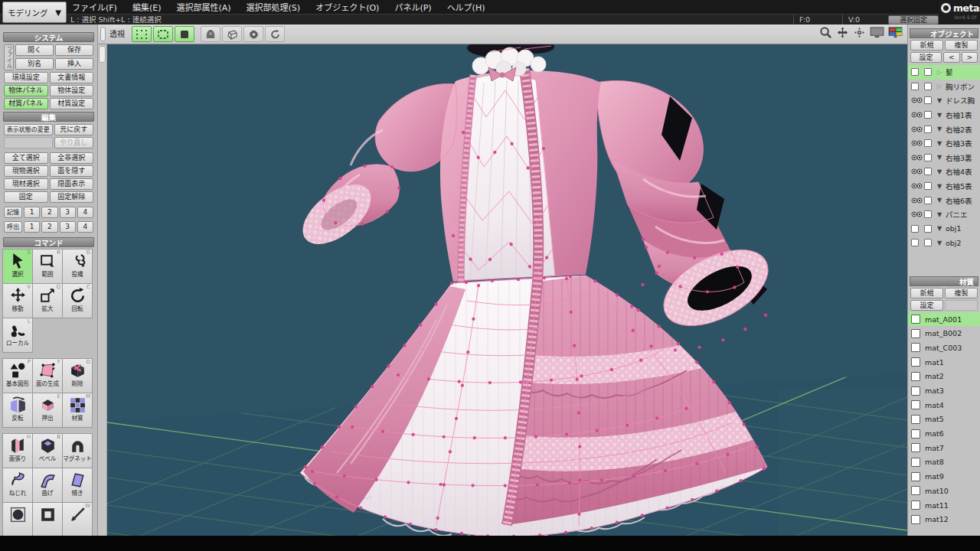  Describe the element at coordinates (944, 282) in the screenshot. I see `material-section-header: 材質` at that location.